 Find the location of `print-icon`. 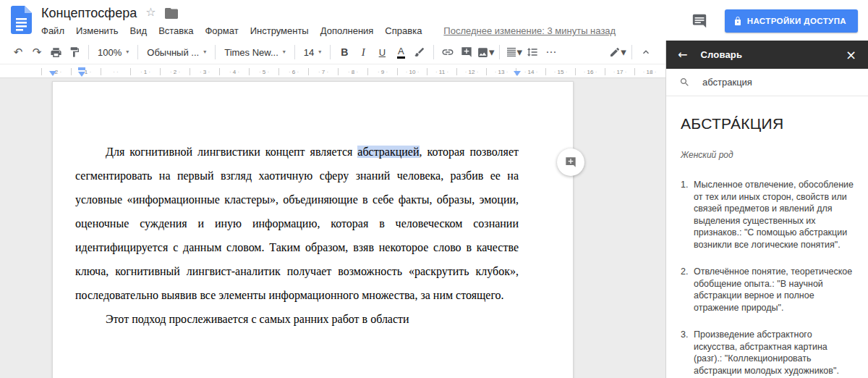

print-icon is located at coordinates (56, 52).